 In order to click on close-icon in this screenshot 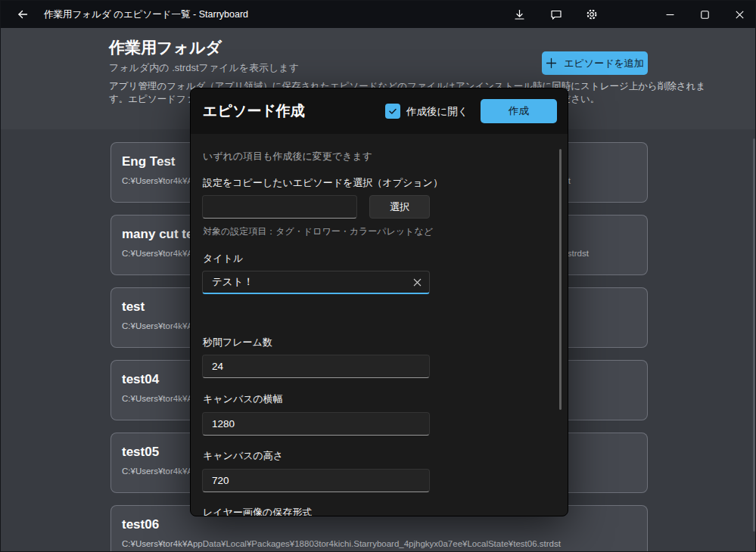, I will do `click(740, 15)`.